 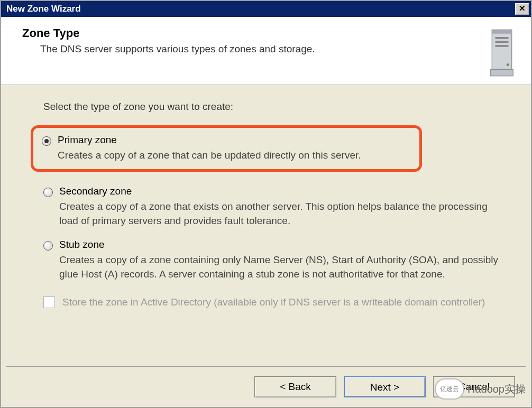 What do you see at coordinates (209, 140) in the screenshot?
I see `option-label: Primary zone` at bounding box center [209, 140].